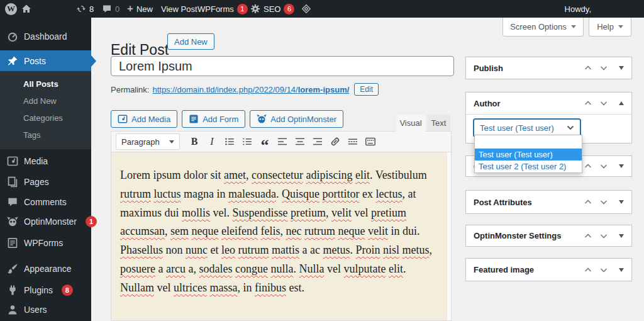  Describe the element at coordinates (449, 237) in the screenshot. I see `editor-scrollbar` at that location.